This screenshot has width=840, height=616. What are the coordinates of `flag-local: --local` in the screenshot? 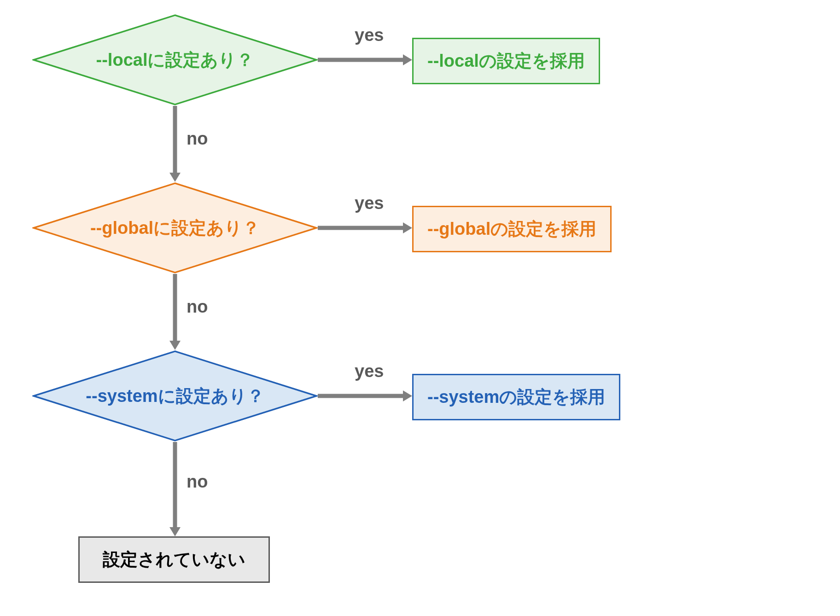 It's located at (122, 60).